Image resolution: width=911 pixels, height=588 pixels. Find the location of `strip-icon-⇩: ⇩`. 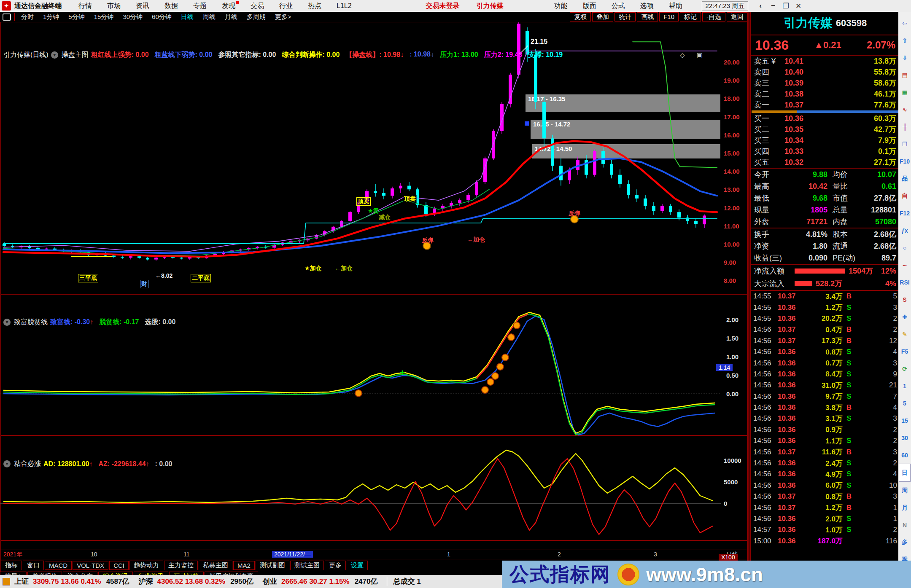

strip-icon-⇩: ⇩ is located at coordinates (905, 57).